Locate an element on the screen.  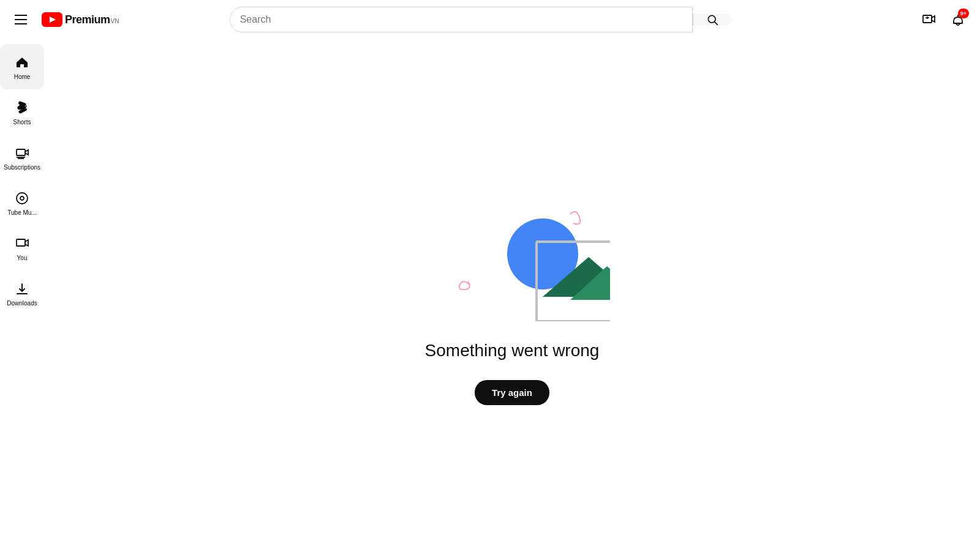
tube-music-icon is located at coordinates (22, 198).